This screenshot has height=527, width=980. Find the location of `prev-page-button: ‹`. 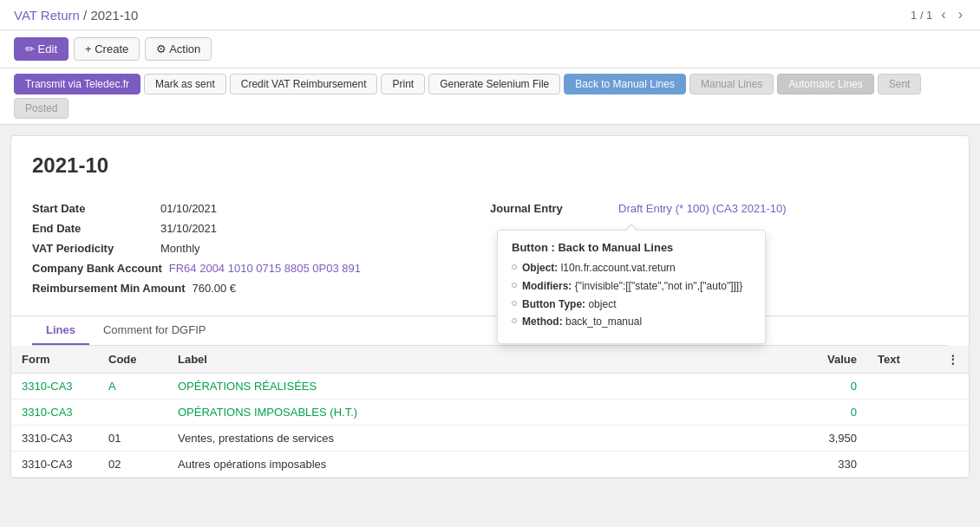

prev-page-button: ‹ is located at coordinates (944, 15).